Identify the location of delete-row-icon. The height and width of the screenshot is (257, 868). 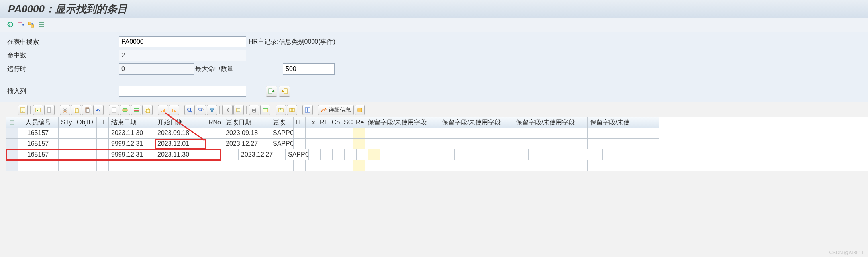
(136, 110).